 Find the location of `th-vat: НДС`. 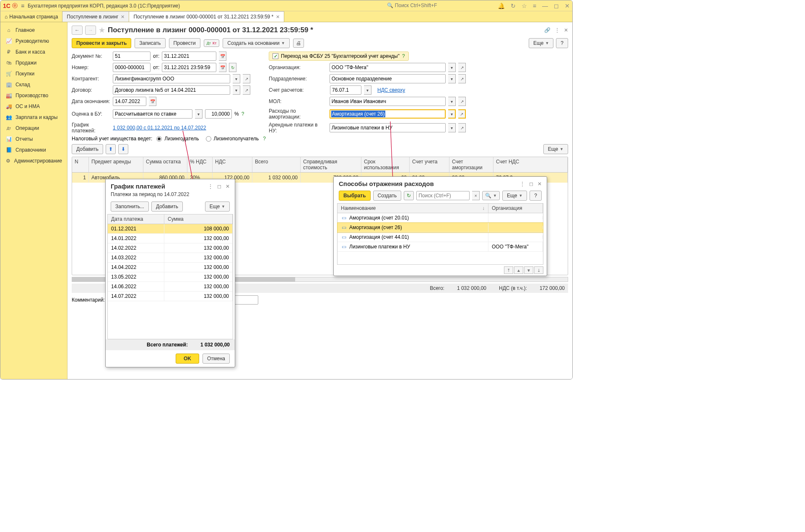

th-vat: НДС is located at coordinates (232, 165).